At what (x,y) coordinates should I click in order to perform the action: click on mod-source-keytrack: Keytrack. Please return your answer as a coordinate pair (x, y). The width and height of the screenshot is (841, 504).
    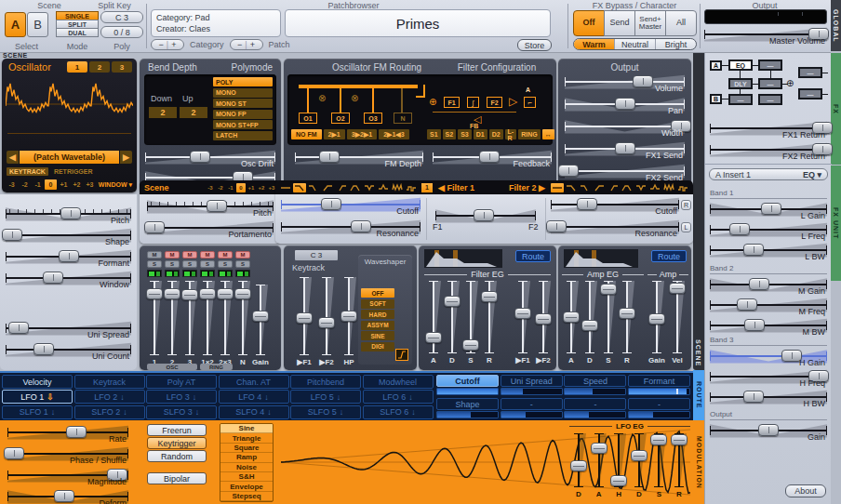
    Looking at the image, I should click on (110, 381).